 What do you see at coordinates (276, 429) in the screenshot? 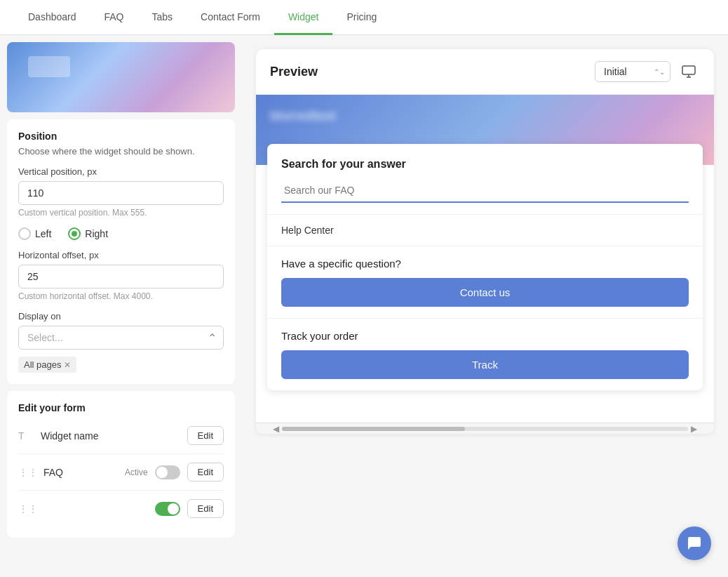
I see `scroll-left-arrow: ◀` at bounding box center [276, 429].